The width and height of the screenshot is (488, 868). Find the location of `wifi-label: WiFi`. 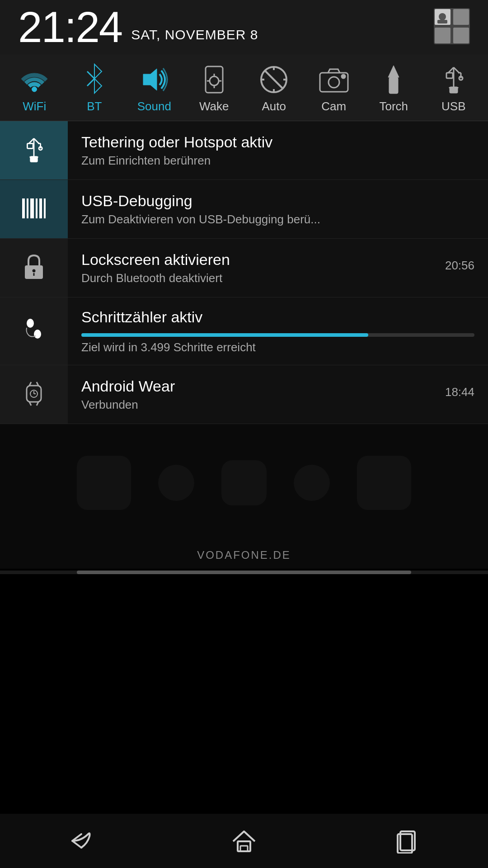

wifi-label: WiFi is located at coordinates (34, 107).